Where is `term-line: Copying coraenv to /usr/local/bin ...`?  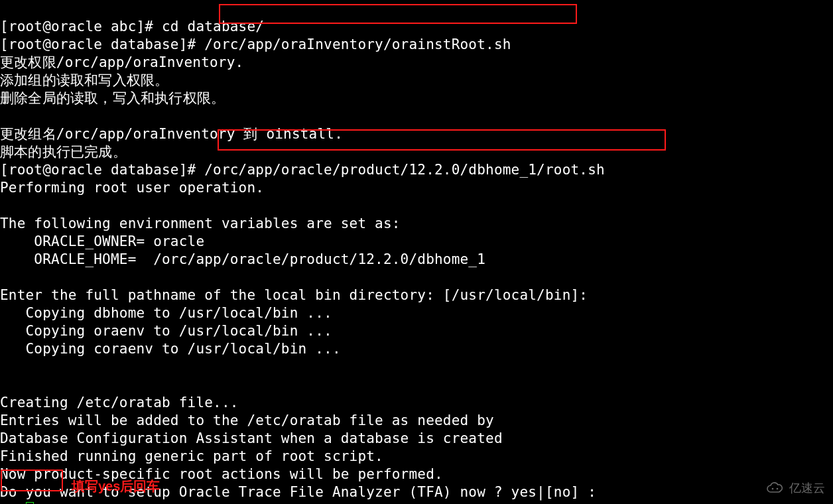
term-line: Copying coraenv to /usr/local/bin ... is located at coordinates (170, 349).